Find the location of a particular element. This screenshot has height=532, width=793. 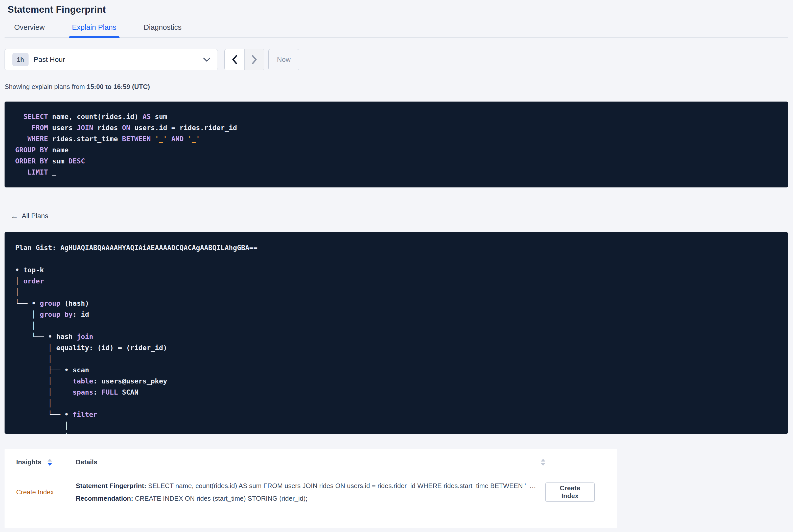

statement-fingerprint-line: Statement Fingerprint: SELECT name, coun… is located at coordinates (310, 486).